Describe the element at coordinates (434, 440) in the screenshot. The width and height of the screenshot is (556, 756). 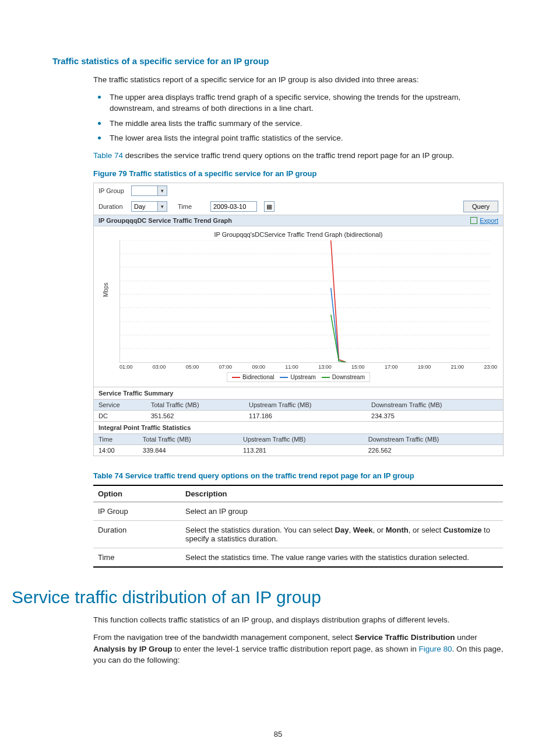
I see `integral-header: Downstream Traffic (MB)` at that location.